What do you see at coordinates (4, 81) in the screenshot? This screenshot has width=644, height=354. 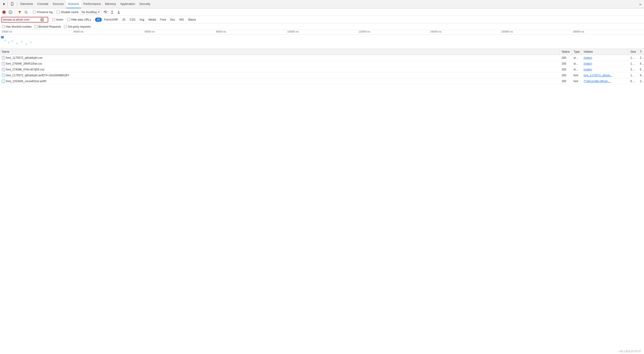 I see `font-file-icon: T` at bounding box center [4, 81].